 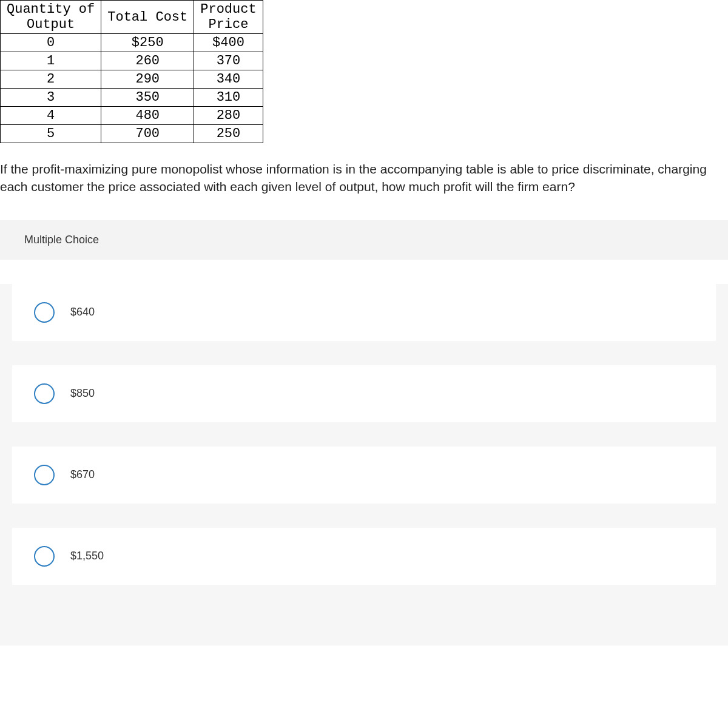 I want to click on cell-price: 370, so click(x=228, y=61).